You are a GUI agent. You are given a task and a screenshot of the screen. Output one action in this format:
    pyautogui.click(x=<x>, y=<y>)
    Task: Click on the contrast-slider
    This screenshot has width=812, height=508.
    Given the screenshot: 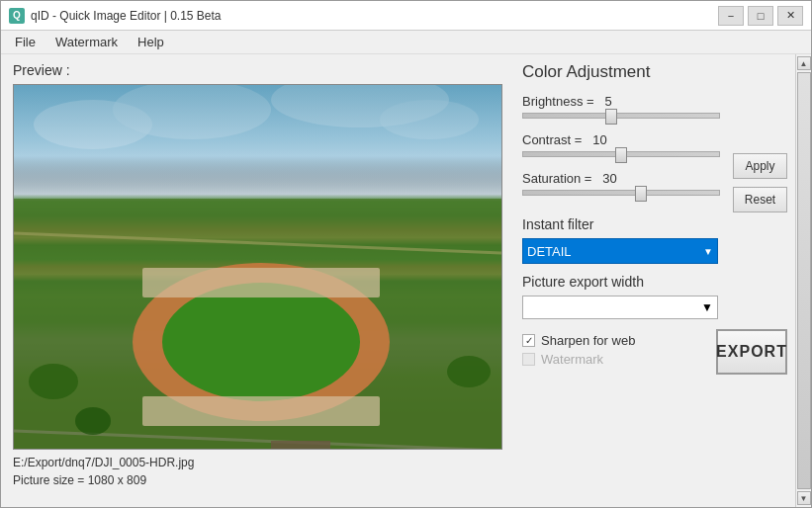 What is the action you would take?
    pyautogui.click(x=621, y=154)
    